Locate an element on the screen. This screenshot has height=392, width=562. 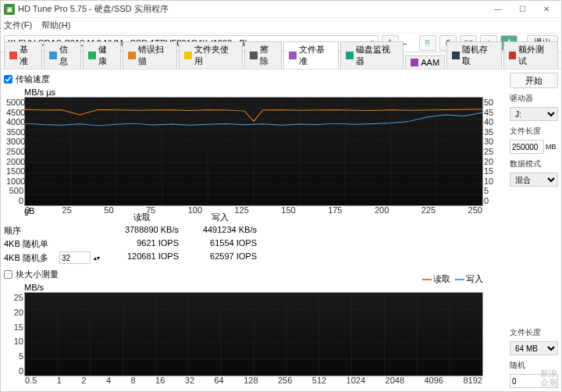
chk-transfer is located at coordinates (8, 80).